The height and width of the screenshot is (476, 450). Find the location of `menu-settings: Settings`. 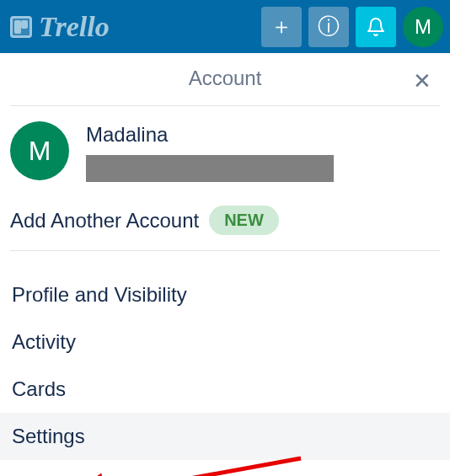

menu-settings: Settings is located at coordinates (225, 436).